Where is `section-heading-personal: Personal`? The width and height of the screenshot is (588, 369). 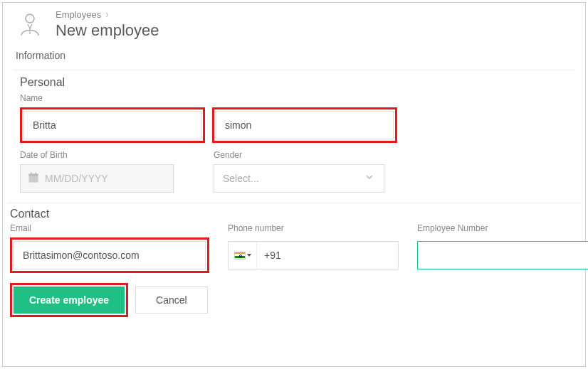 section-heading-personal: Personal is located at coordinates (294, 80).